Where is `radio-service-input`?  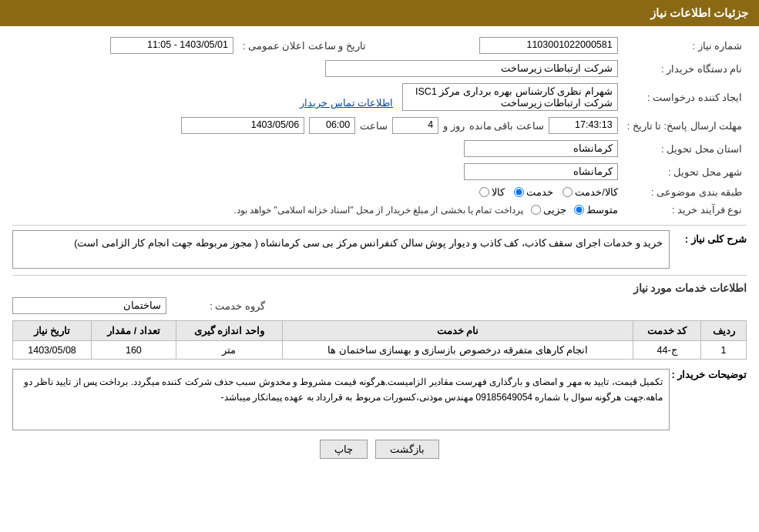 radio-service-input is located at coordinates (519, 192).